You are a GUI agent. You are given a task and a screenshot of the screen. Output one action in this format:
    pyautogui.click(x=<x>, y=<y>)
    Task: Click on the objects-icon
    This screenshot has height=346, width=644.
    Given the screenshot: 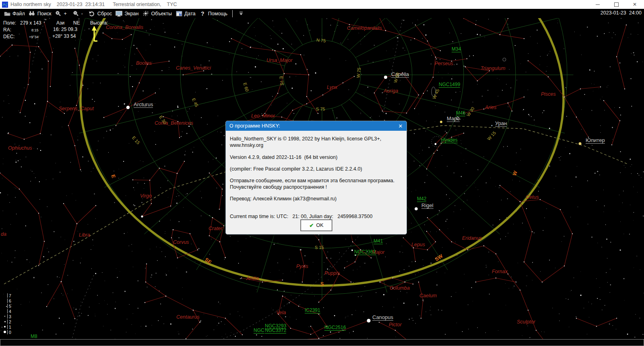 What is the action you would take?
    pyautogui.click(x=146, y=14)
    